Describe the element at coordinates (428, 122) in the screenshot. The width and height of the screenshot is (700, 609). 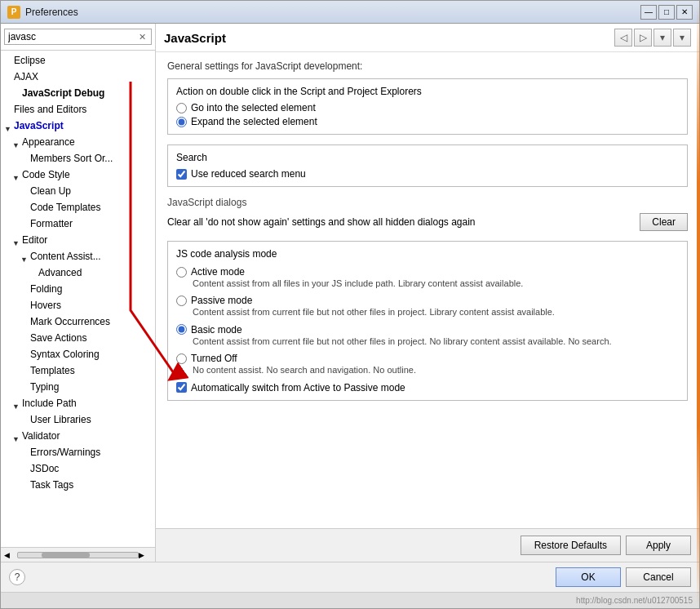
I see `action-option-expand: Expand the selected element` at that location.